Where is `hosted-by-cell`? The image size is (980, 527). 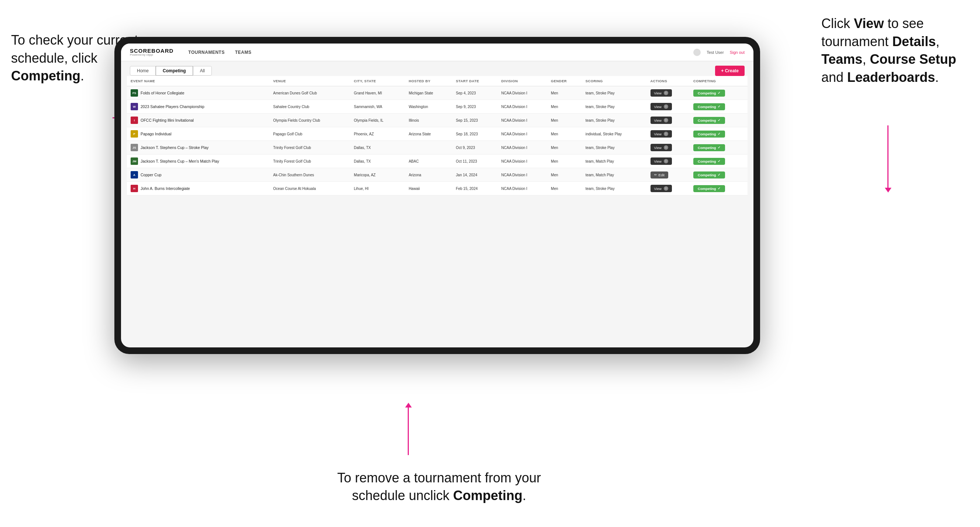 hosted-by-cell is located at coordinates (429, 148).